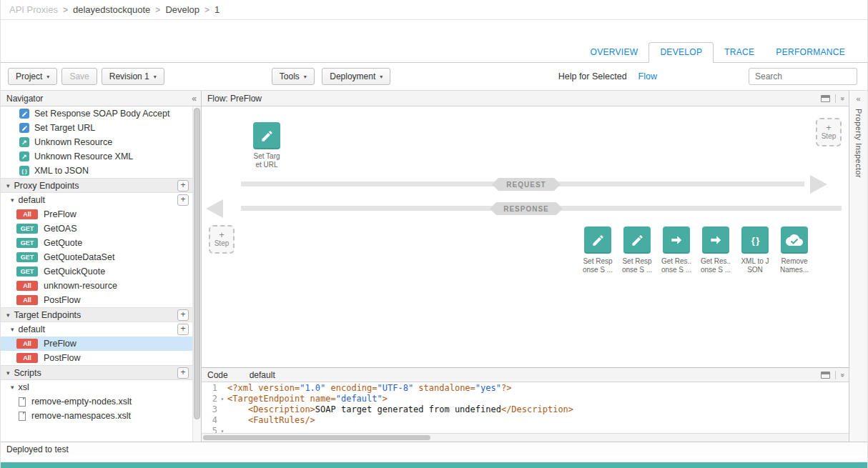 This screenshot has height=468, width=868. What do you see at coordinates (97, 286) in the screenshot?
I see `nav-flow-item: All unknown-resource` at bounding box center [97, 286].